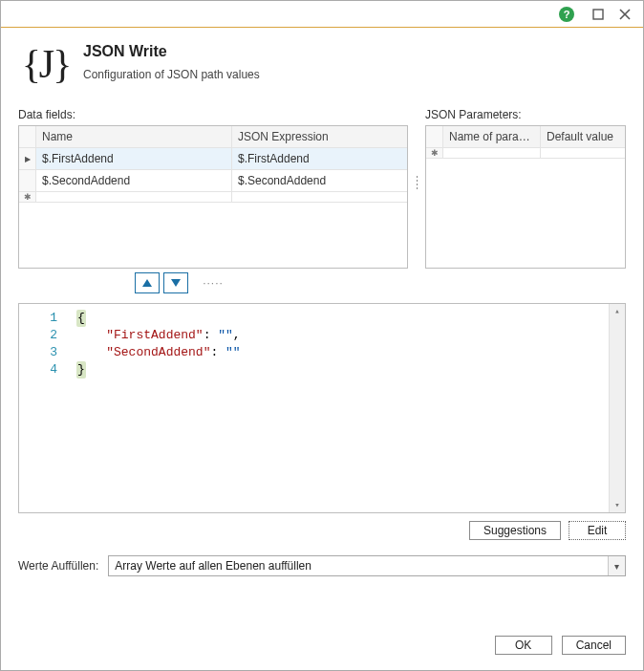  What do you see at coordinates (583, 137) in the screenshot?
I see `col-default-header: Default value` at bounding box center [583, 137].